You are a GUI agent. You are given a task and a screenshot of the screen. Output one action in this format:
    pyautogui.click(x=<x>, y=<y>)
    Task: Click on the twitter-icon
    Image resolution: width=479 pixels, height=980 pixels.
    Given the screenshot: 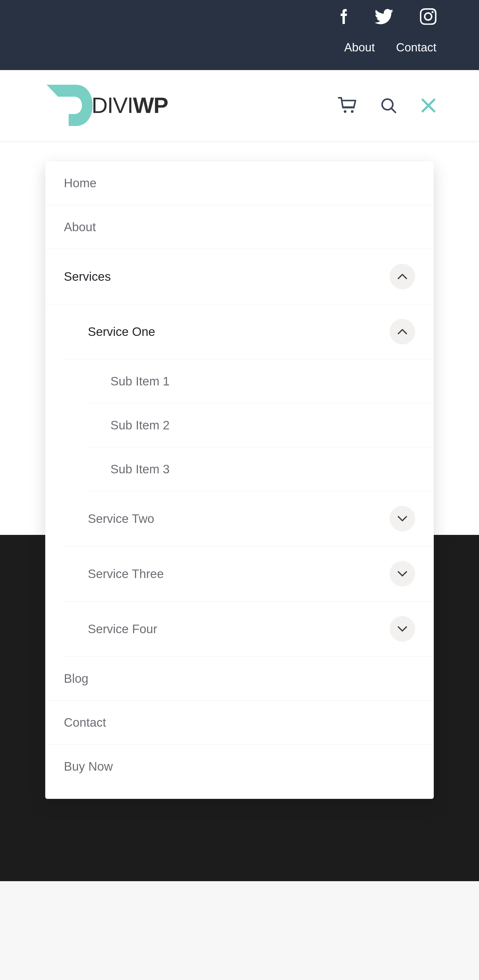 What is the action you would take?
    pyautogui.click(x=384, y=17)
    